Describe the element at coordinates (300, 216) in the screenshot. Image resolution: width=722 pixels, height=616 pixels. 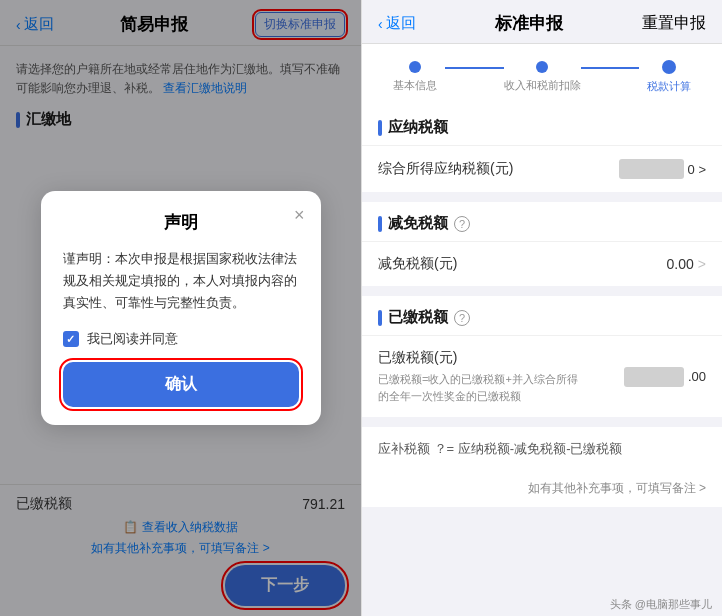
I see `dialog-close-icon: ×` at that location.